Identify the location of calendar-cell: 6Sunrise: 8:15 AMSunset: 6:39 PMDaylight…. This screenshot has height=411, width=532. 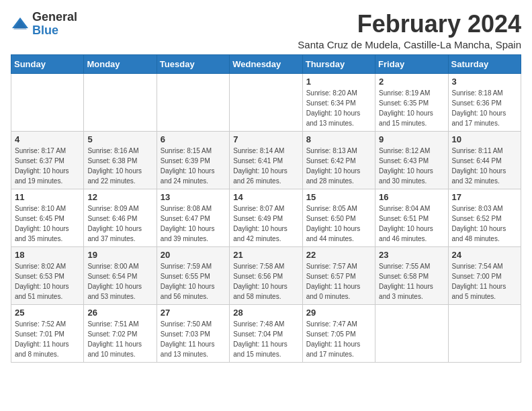
(193, 160).